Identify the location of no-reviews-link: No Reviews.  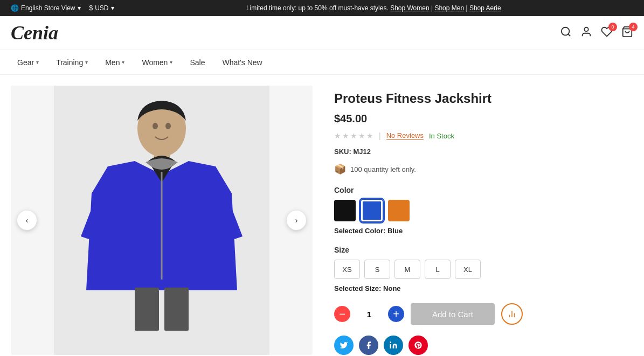
(405, 136).